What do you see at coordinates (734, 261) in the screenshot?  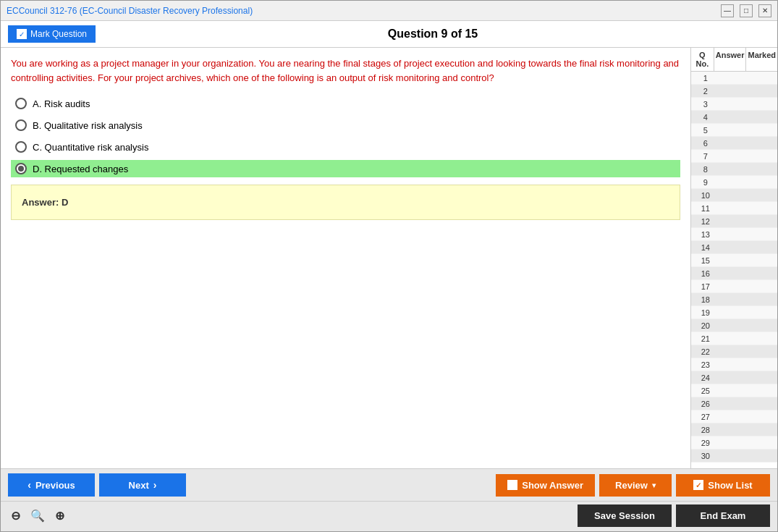 I see `sidebar-row: 15` at bounding box center [734, 261].